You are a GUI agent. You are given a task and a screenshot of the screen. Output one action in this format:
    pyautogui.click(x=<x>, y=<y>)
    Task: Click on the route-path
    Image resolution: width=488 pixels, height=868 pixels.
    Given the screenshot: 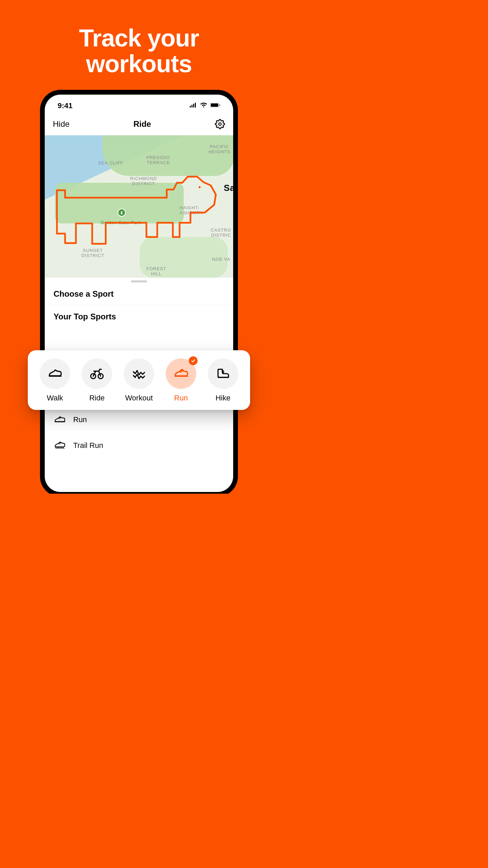 What is the action you would take?
    pyautogui.click(x=139, y=206)
    